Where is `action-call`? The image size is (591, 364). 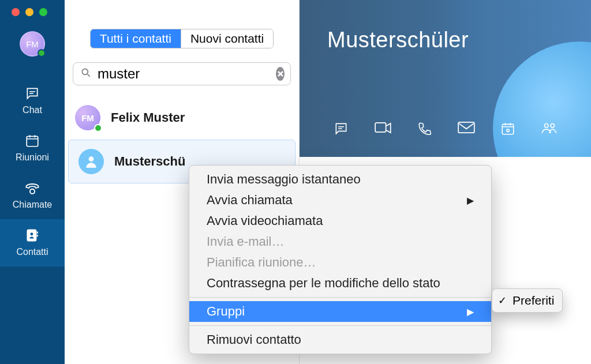
action-call is located at coordinates (425, 130).